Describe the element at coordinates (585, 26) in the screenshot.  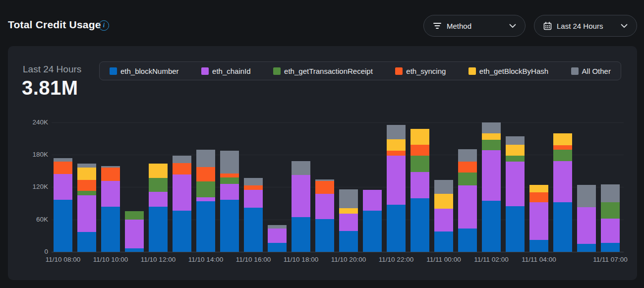
I see `date-range-dropdown: Last 24 Hours` at that location.